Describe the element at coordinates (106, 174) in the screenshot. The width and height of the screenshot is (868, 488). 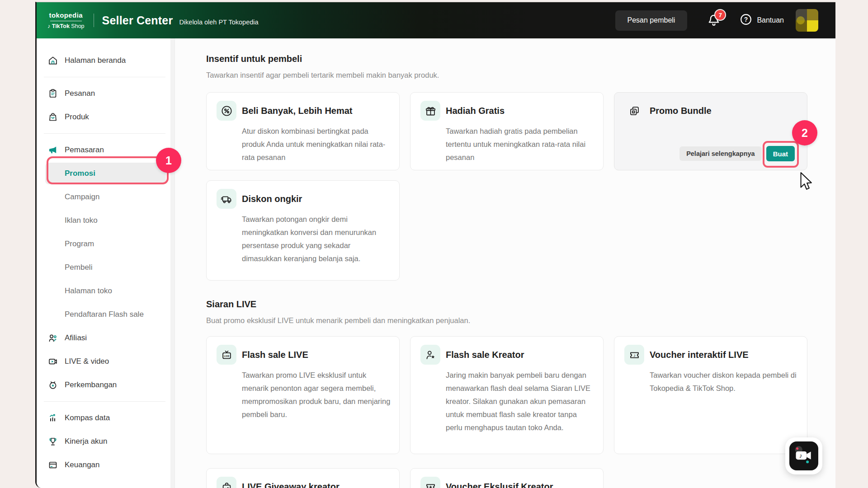
I see `sidebar-item-promosi: Promosi` at that location.